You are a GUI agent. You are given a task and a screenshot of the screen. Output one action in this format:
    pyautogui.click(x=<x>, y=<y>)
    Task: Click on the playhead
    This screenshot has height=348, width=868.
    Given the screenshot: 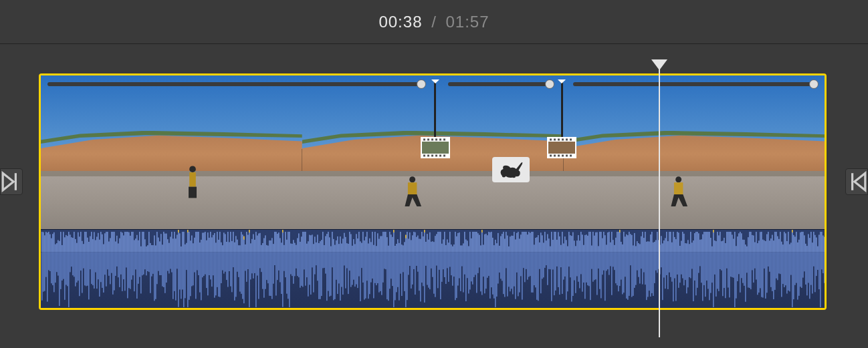 What is the action you would take?
    pyautogui.click(x=659, y=198)
    